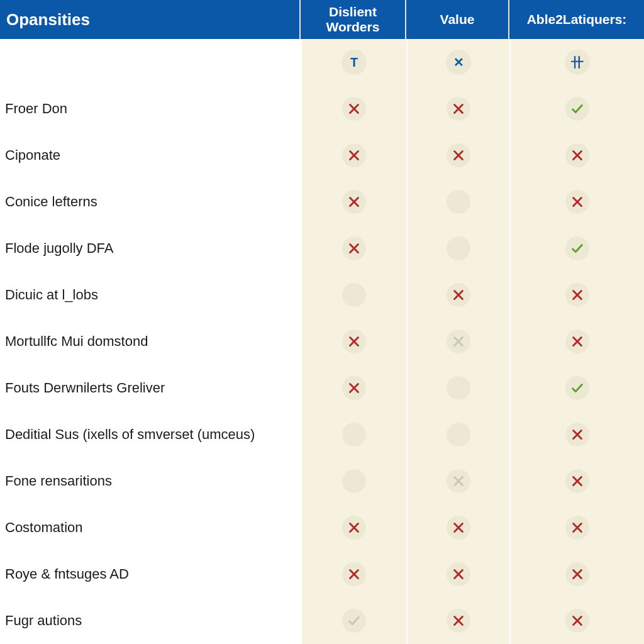 The image size is (644, 644). I want to click on header-feature-col: Opansities, so click(150, 19).